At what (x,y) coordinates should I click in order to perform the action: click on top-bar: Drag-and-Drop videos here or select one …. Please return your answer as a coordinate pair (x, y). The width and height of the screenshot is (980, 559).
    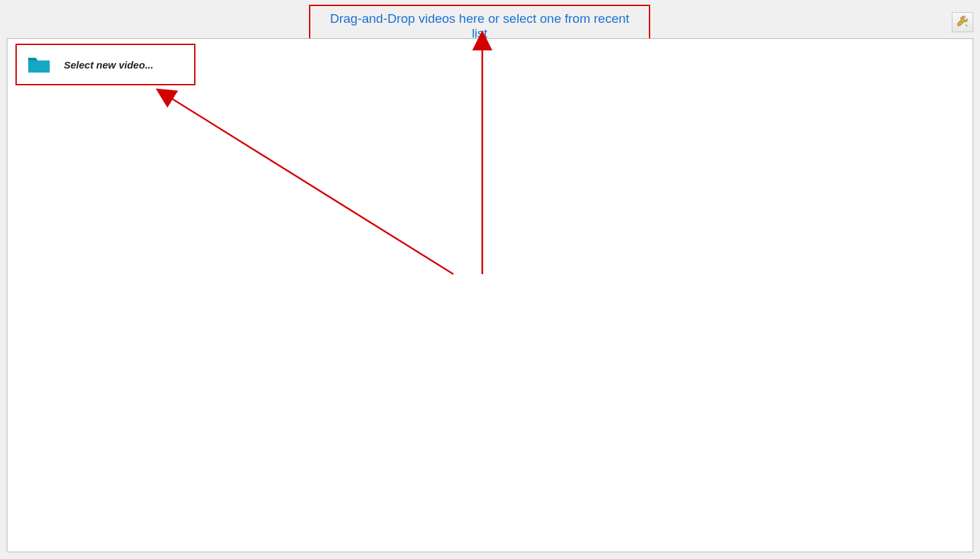
    Looking at the image, I should click on (490, 19).